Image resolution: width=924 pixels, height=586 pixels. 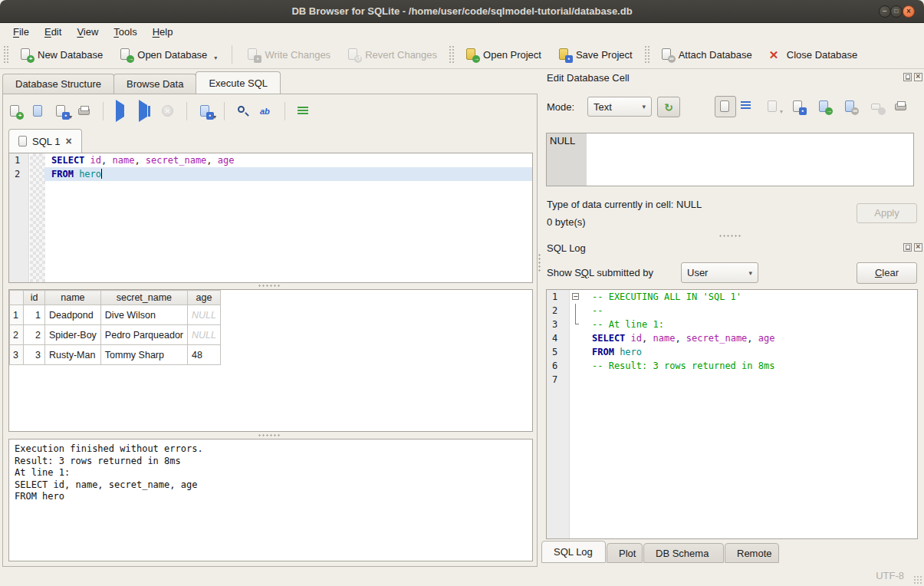 What do you see at coordinates (462, 11) in the screenshot?
I see `window-title: DB Browser for SQLite - /home/user/code/…` at bounding box center [462, 11].